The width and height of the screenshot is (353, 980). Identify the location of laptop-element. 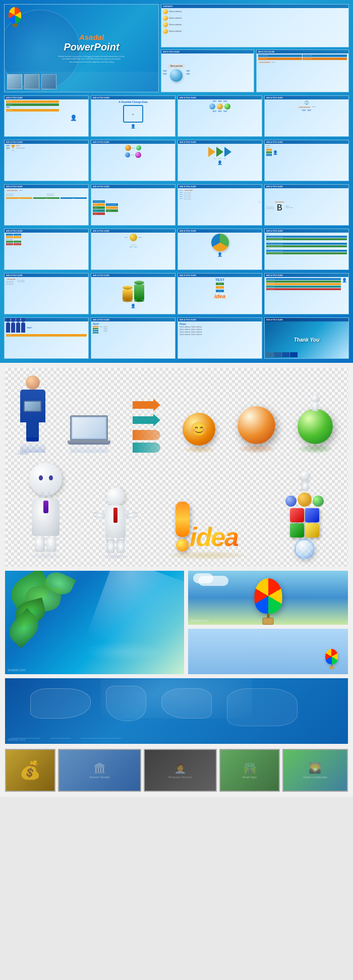
(89, 434).